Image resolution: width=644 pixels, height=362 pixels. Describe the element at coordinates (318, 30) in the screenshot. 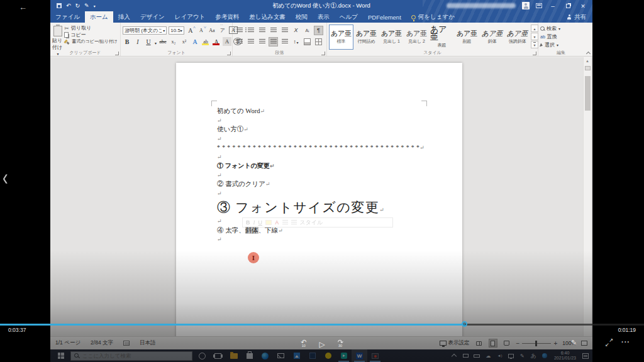

I see `show-formatting-marks-button` at that location.